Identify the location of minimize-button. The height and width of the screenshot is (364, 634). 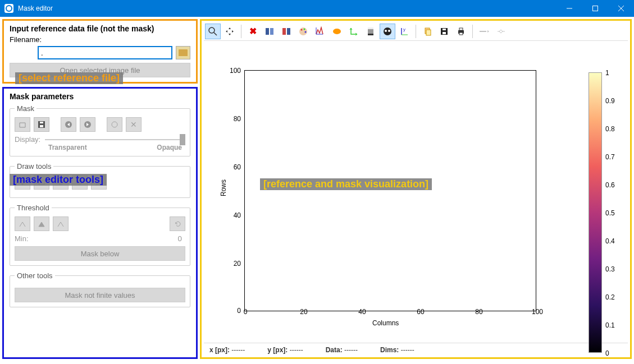
(569, 8).